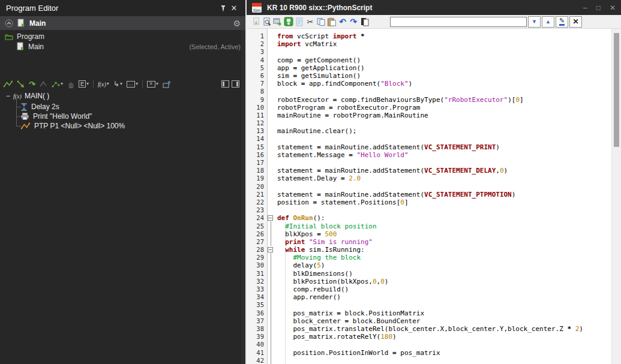 The height and width of the screenshot is (364, 621). Describe the element at coordinates (84, 84) in the screenshot. I see `action-statement-icon: E ▾` at that location.